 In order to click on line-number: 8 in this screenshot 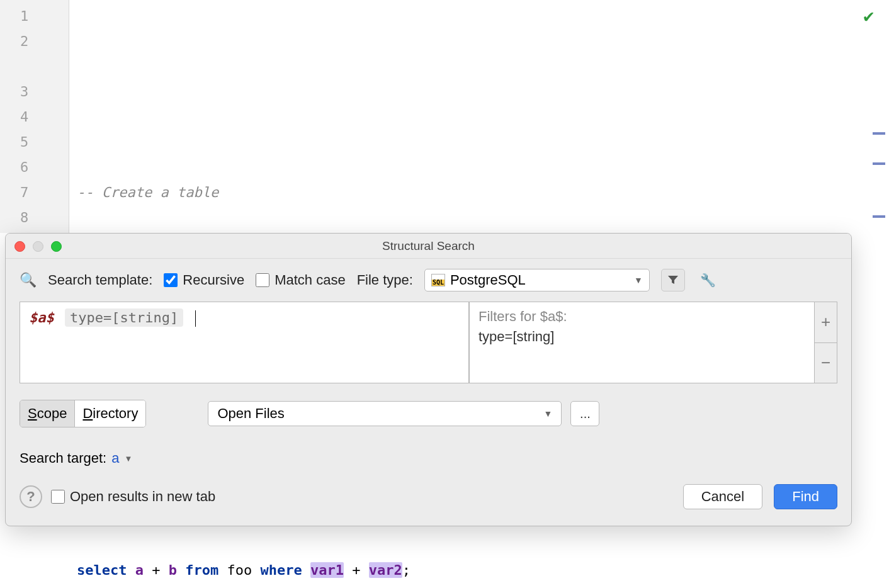, I will do `click(34, 218)`.